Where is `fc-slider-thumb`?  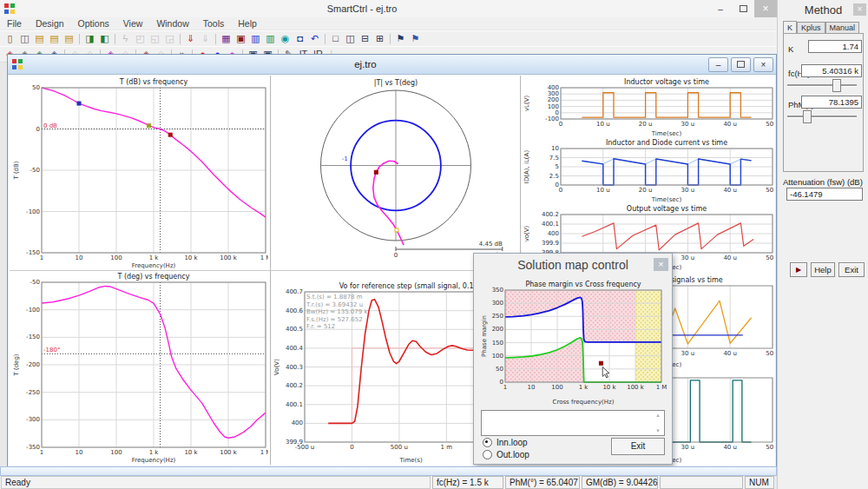 fc-slider-thumb is located at coordinates (837, 85).